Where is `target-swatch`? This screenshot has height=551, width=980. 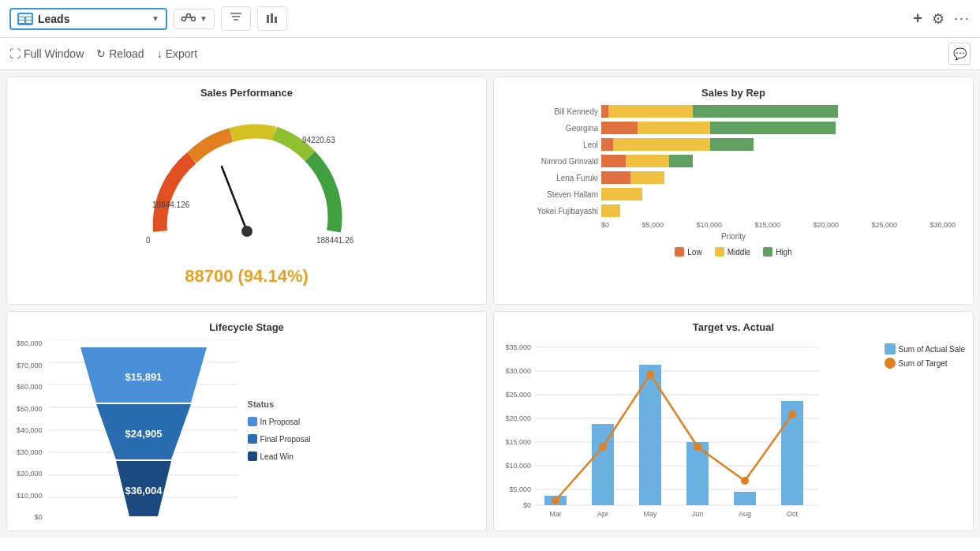 target-swatch is located at coordinates (890, 363).